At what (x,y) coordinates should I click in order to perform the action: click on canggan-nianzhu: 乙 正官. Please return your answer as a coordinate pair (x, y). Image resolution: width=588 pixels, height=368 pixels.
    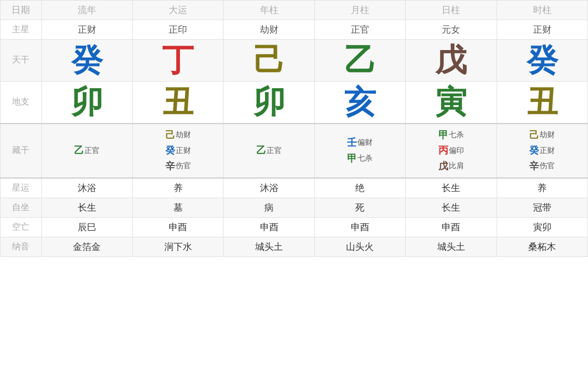
    Looking at the image, I should click on (269, 151).